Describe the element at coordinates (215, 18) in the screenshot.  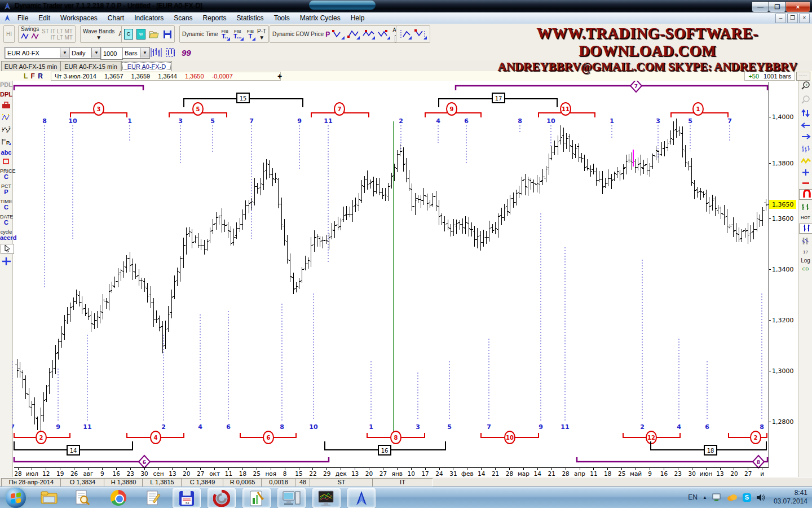
I see `menu-reports: Reports` at that location.